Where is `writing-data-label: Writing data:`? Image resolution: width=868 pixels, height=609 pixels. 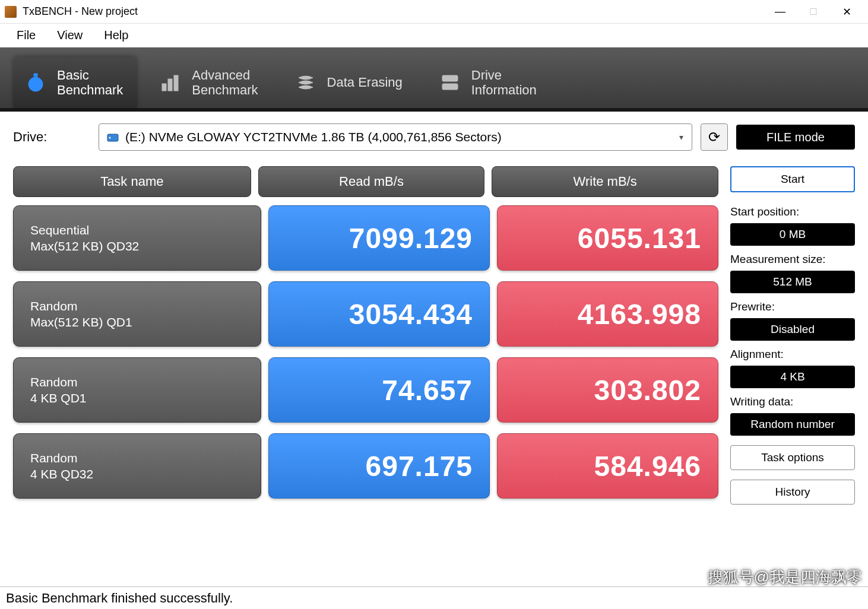 writing-data-label: Writing data: is located at coordinates (793, 402).